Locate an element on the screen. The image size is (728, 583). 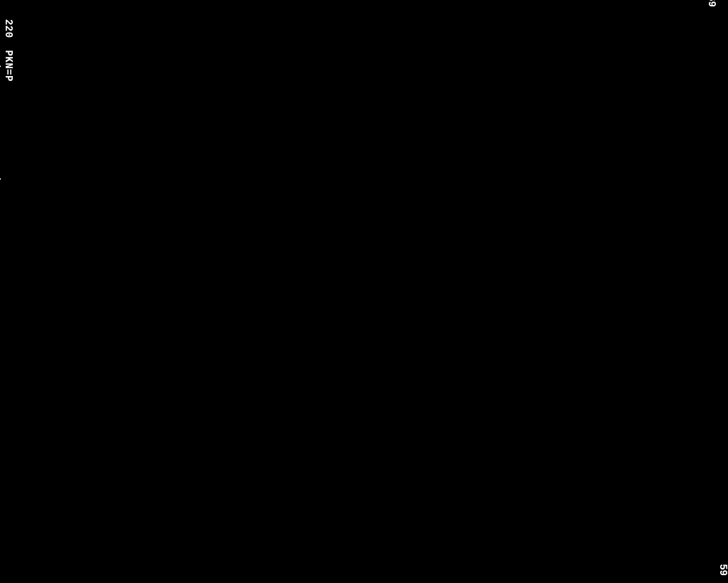
page-header: 14/0 -69 is located at coordinates (712, 4).